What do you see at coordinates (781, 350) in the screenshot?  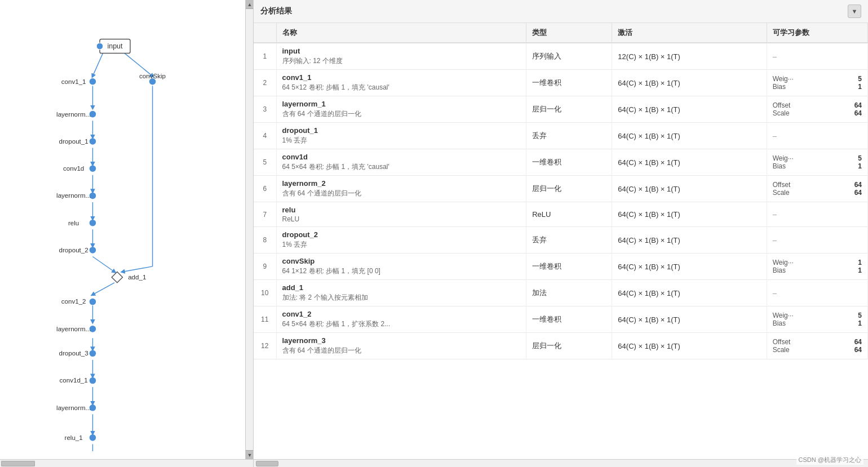 I see `param-label: Scale` at bounding box center [781, 350].